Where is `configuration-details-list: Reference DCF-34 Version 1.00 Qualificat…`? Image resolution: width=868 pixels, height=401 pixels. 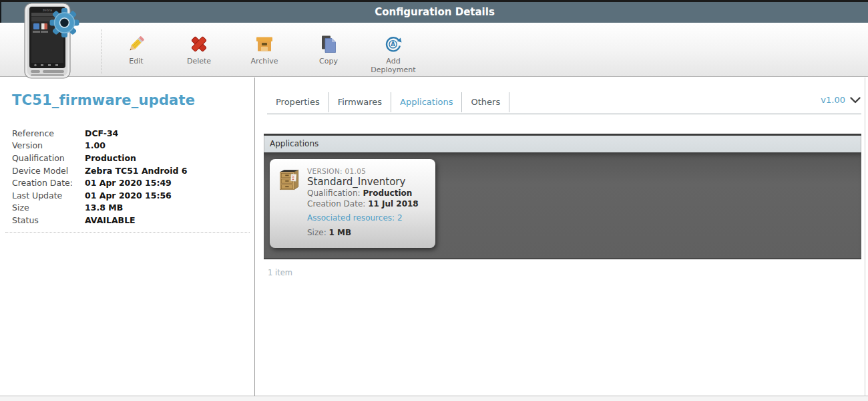 configuration-details-list: Reference DCF-34 Version 1.00 Qualificat… is located at coordinates (99, 176).